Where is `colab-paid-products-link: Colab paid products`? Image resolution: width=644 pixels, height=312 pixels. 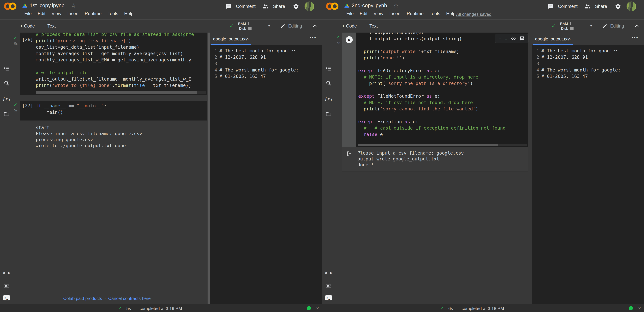
colab-paid-products-link: Colab paid products is located at coordinates (82, 298).